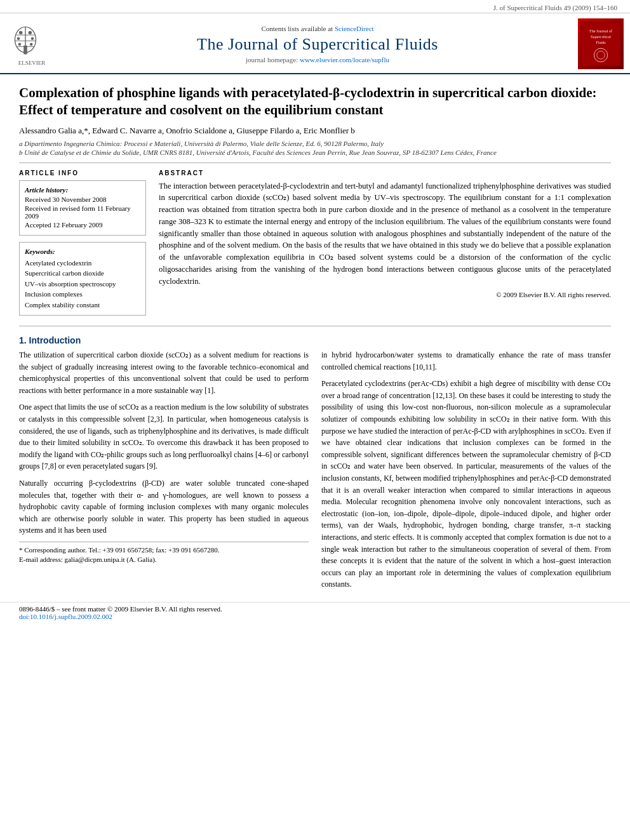  Describe the element at coordinates (32, 44) in the screenshot. I see `elsevier-logo: ELSEVIER` at that location.